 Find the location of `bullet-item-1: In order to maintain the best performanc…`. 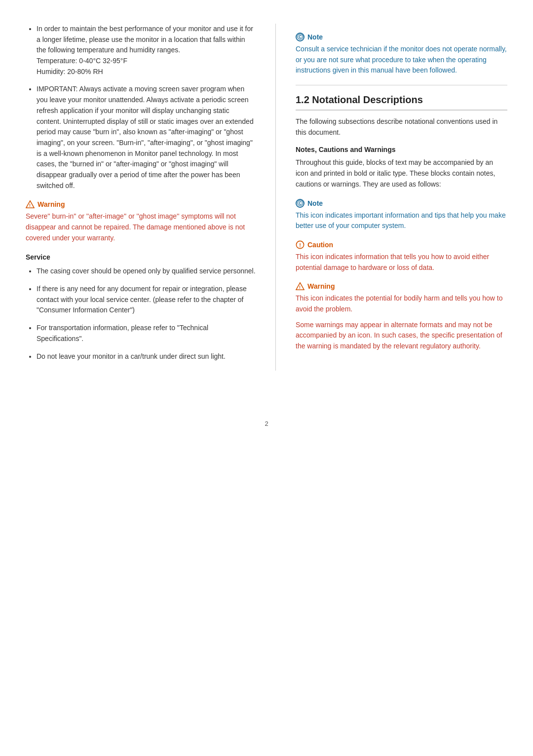

bullet-item-1: In order to maintain the best performanc… is located at coordinates (146, 50).